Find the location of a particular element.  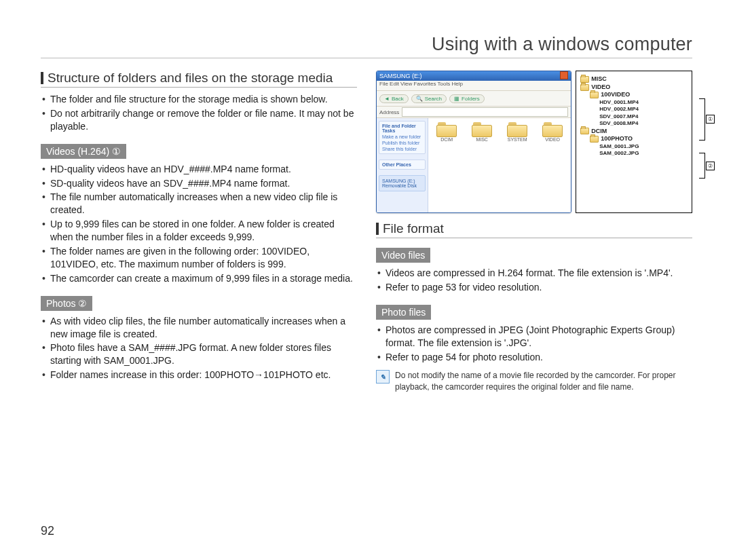

tree-file: SAM_0001.JPG is located at coordinates (634, 147).